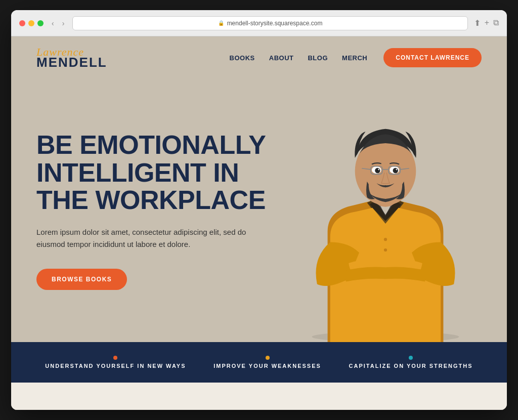  Describe the element at coordinates (72, 62) in the screenshot. I see `logo-main: MENDELL` at that location.